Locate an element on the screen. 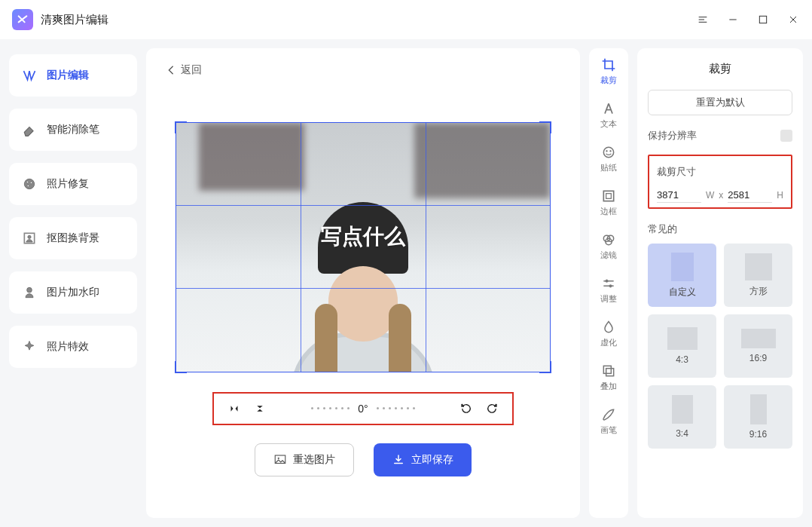 The image size is (812, 527). overlay-icon is located at coordinates (609, 371).